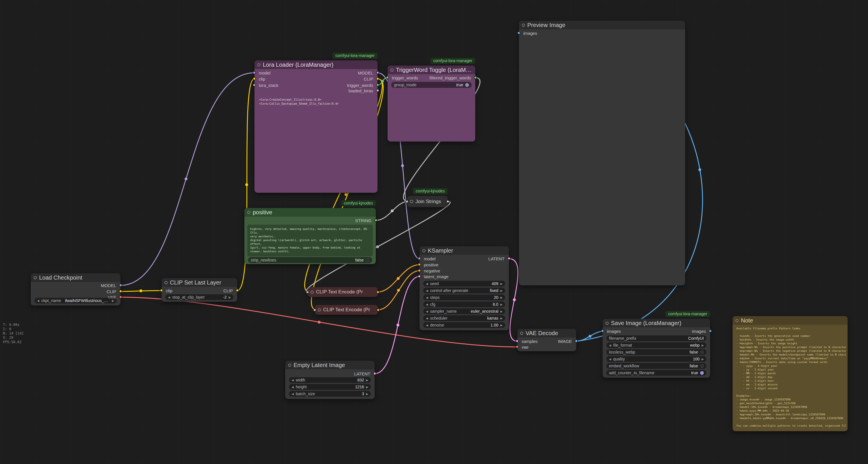 The height and width of the screenshot is (464, 868). What do you see at coordinates (431, 104) in the screenshot?
I see `node-triggerword-toggle: comfyui-lora-managerTriggerWord Toggle (…` at bounding box center [431, 104].